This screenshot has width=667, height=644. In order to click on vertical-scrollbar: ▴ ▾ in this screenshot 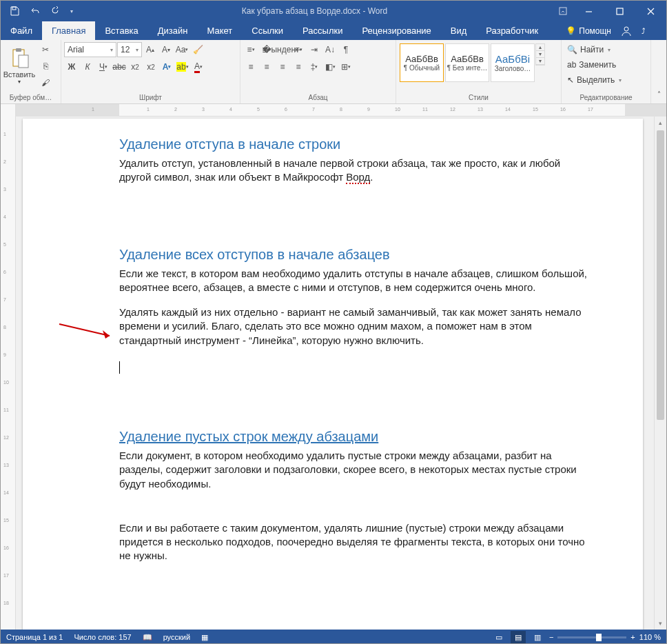, I will do `click(660, 373)`.